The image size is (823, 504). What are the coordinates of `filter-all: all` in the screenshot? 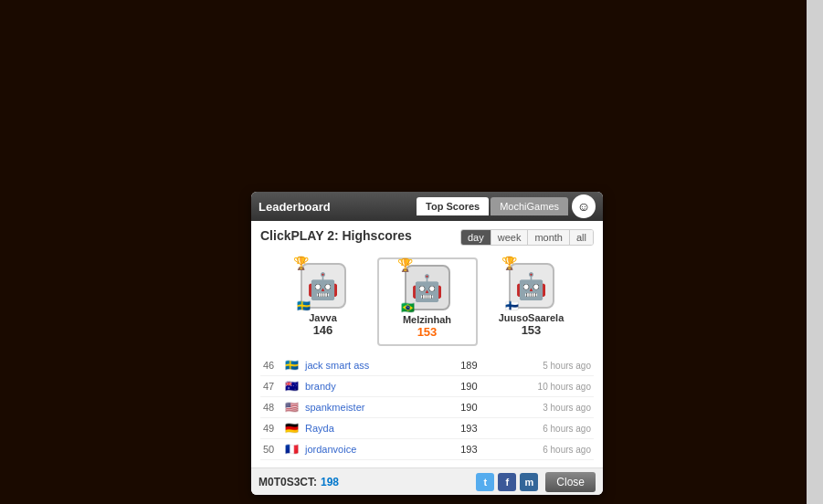 It's located at (581, 237).